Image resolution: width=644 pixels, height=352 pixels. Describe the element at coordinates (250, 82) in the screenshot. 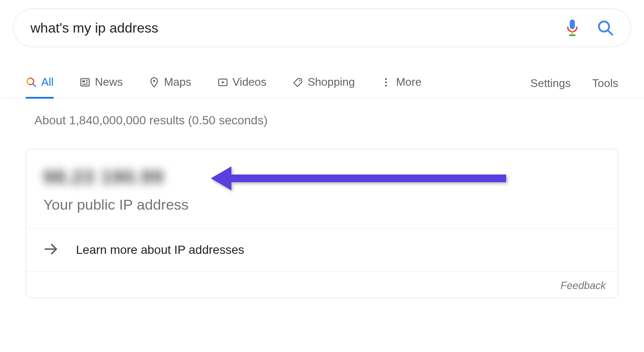

I see `tab-label: Videos` at that location.